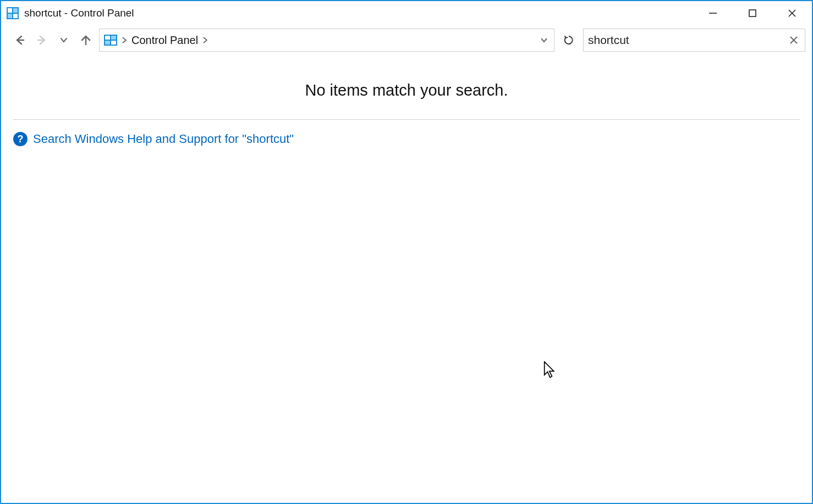  I want to click on address-bar: Control Panel, so click(327, 40).